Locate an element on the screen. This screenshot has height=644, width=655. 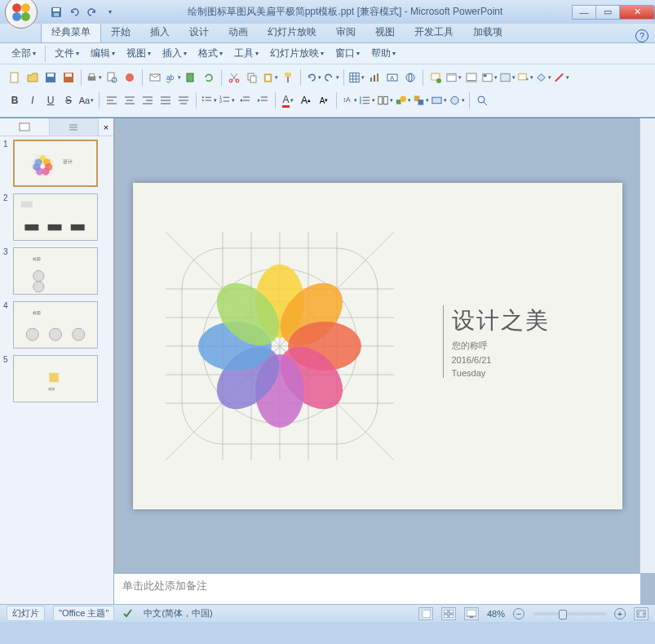
maximize-button: ▭ is located at coordinates (608, 12).